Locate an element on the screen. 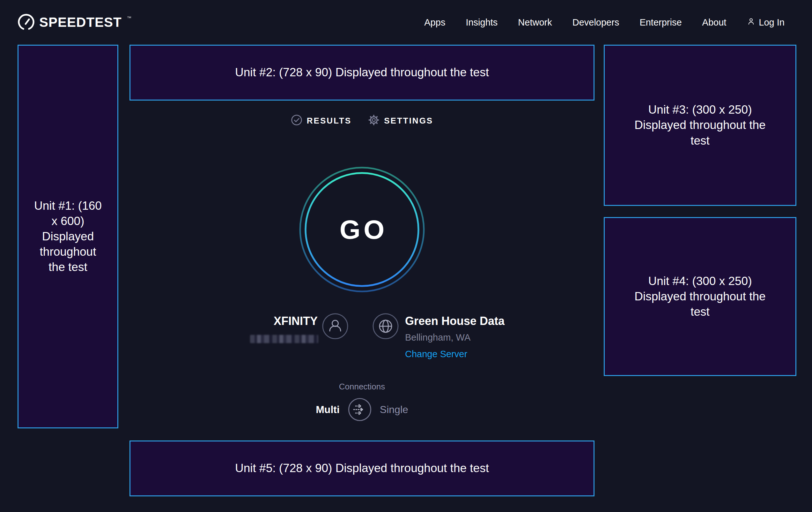  tab-settings: SETTINGS is located at coordinates (401, 121).